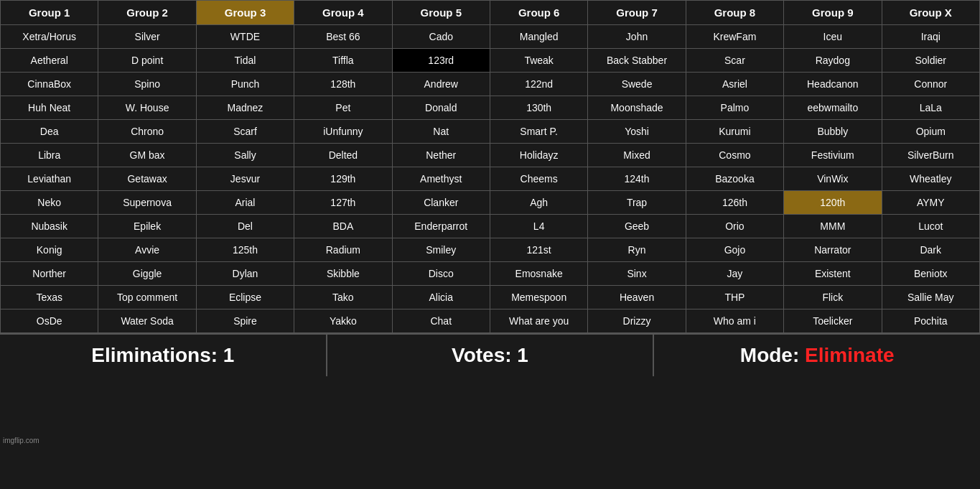  I want to click on cell-r9-c3: Radium, so click(343, 250).